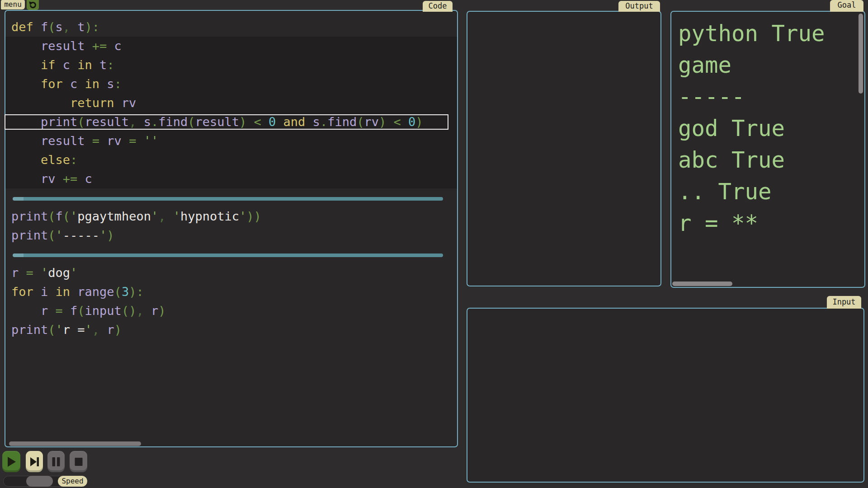  I want to click on code-line: if c in t:, so click(231, 65).